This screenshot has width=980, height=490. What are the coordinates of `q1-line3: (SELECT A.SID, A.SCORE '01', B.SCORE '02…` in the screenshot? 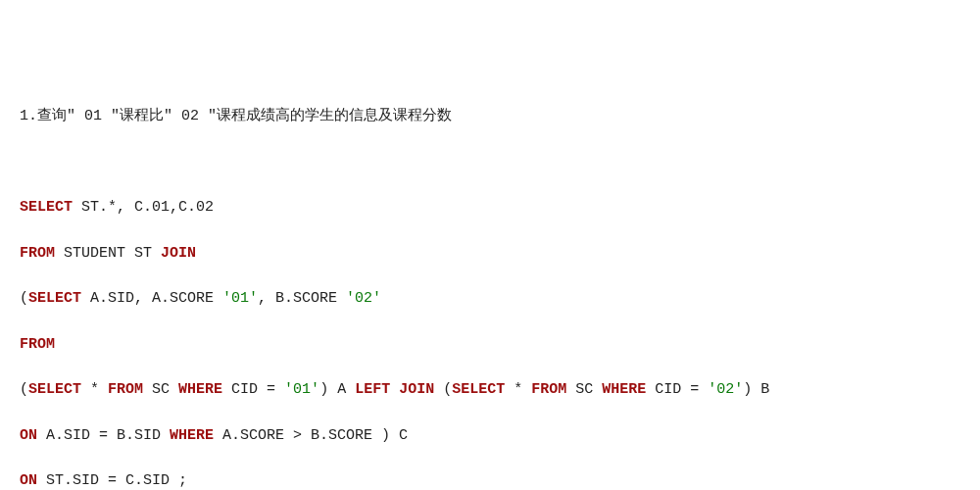 It's located at (490, 298).